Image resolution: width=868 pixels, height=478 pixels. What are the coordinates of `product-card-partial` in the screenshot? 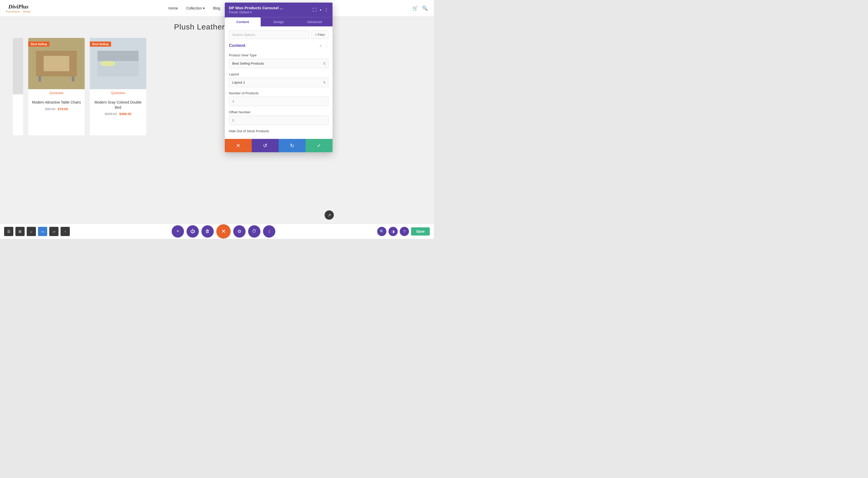 It's located at (18, 87).